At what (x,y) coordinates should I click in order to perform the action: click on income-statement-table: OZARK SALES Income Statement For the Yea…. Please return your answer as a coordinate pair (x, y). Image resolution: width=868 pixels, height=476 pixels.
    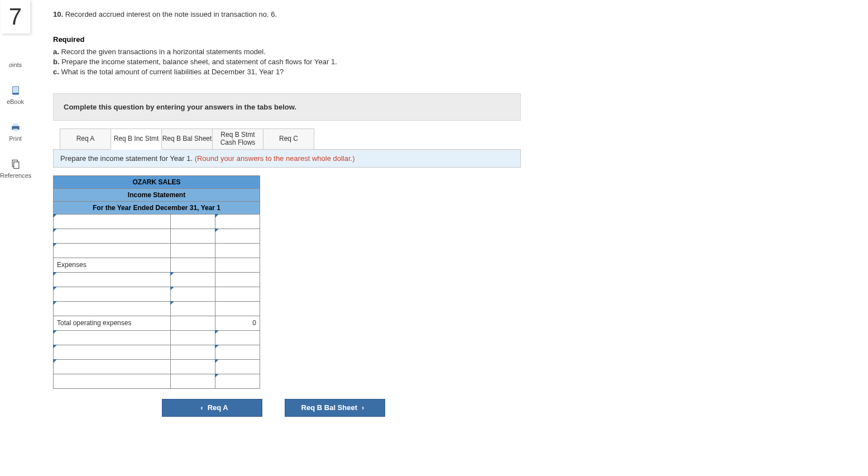
    Looking at the image, I should click on (156, 282).